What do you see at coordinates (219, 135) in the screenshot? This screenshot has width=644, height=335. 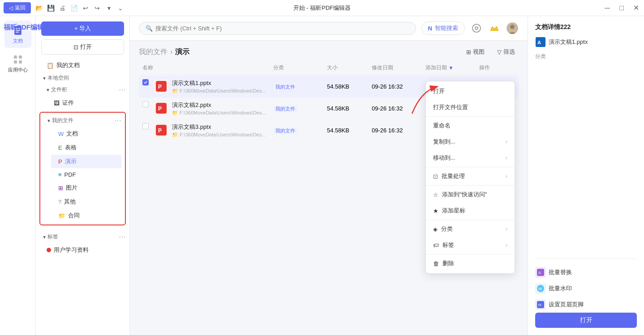 I see `file-path-3: 📁 F:\360MoveData\Users\Windows\Des...` at bounding box center [219, 135].